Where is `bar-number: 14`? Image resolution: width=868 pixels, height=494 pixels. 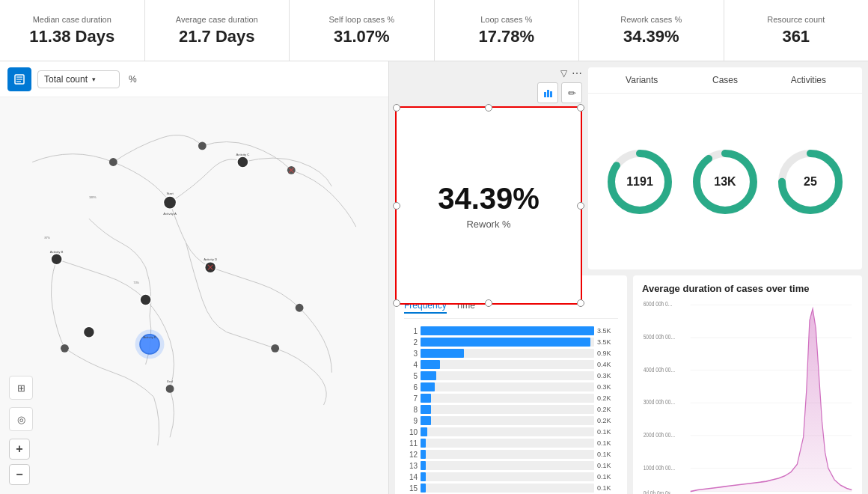
bar-number: 14 is located at coordinates (411, 478).